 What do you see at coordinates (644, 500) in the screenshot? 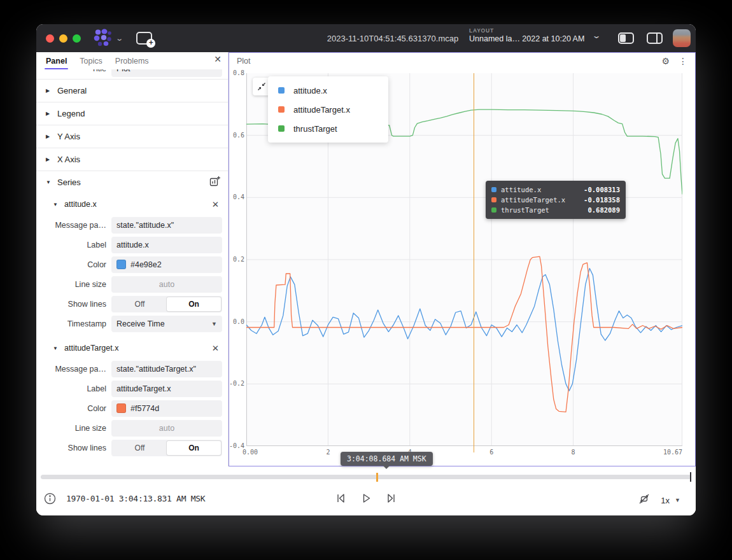
I see `loop-off-icon` at bounding box center [644, 500].